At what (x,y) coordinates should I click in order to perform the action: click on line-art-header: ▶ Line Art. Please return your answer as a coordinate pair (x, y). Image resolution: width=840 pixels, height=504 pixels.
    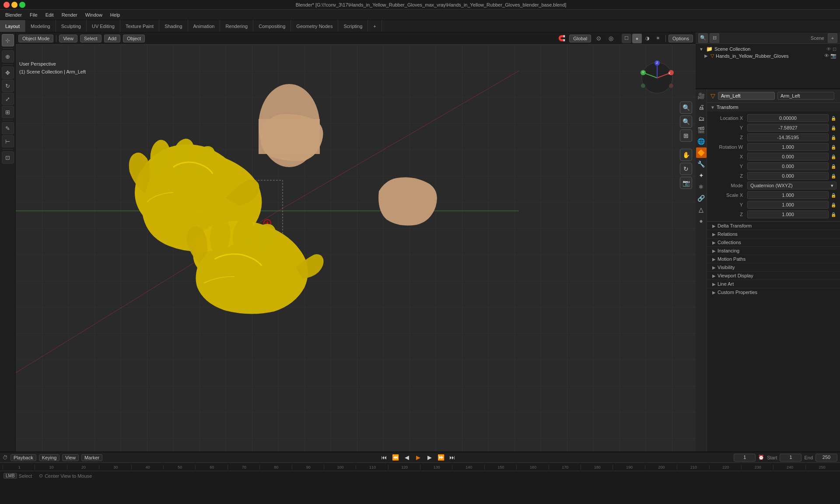
    Looking at the image, I should click on (774, 284).